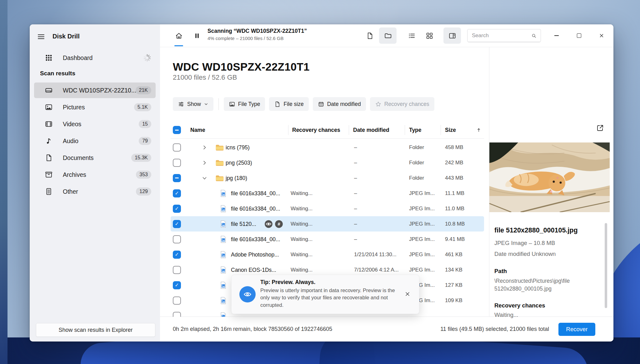 The image size is (640, 364). I want to click on sidebar-item: Archives 353, so click(95, 175).